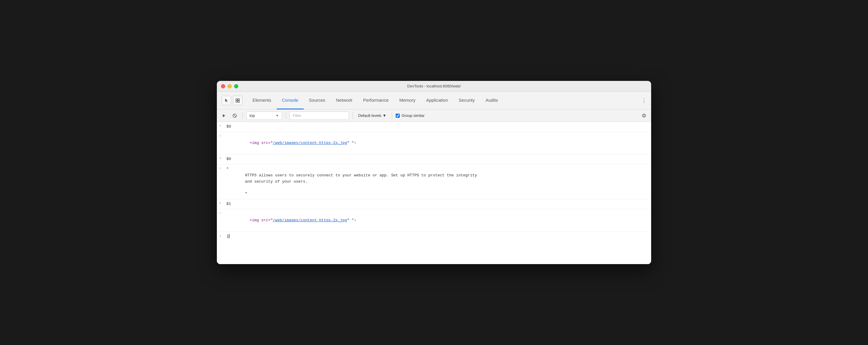 This screenshot has height=345, width=868. I want to click on html-link-2: /web/images/content-https-2x.jpg, so click(310, 220).